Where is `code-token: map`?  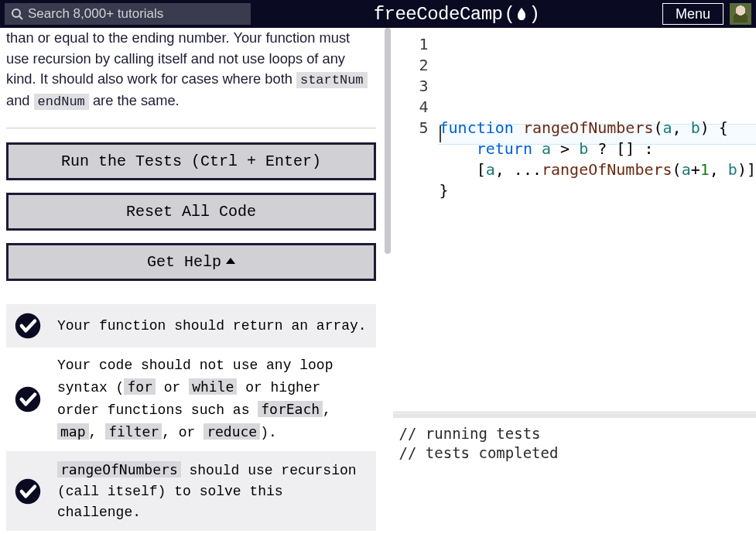 code-token: map is located at coordinates (73, 432).